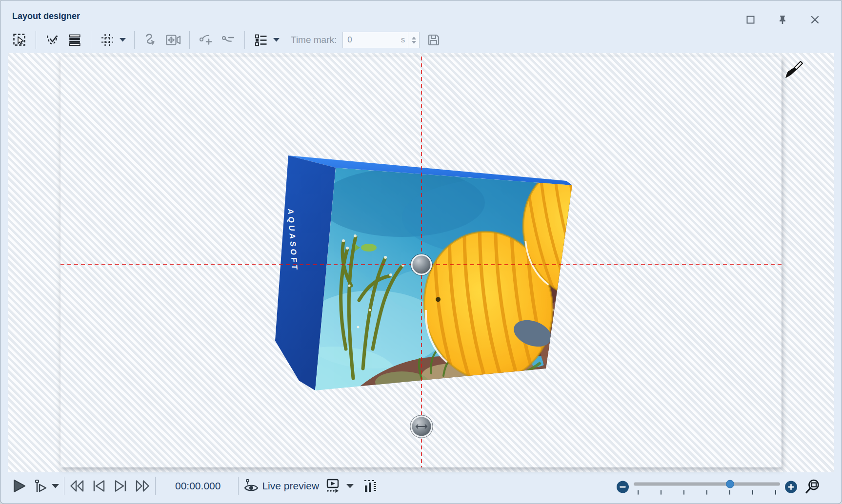  Describe the element at coordinates (782, 19) in the screenshot. I see `window-controls` at that location.